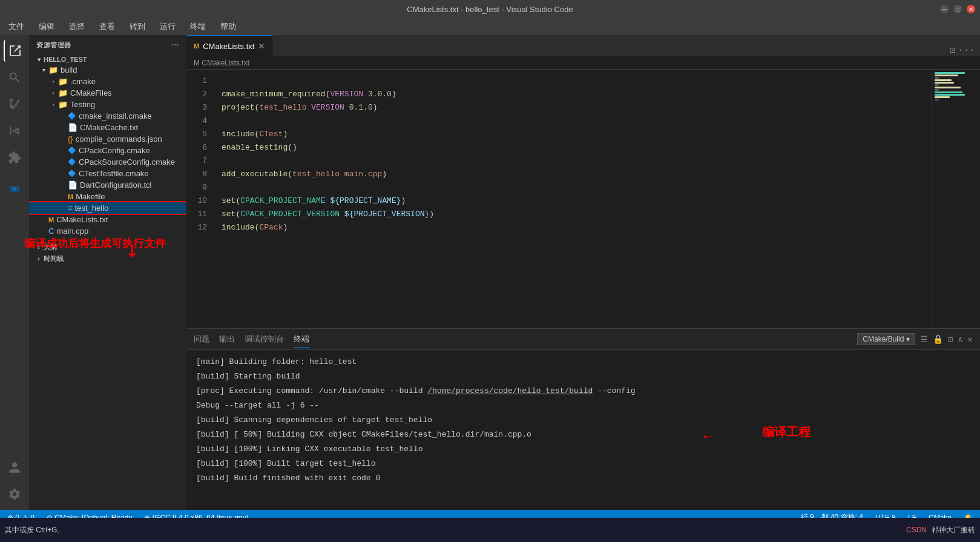  Describe the element at coordinates (15, 189) in the screenshot. I see `remote-icon` at that location.